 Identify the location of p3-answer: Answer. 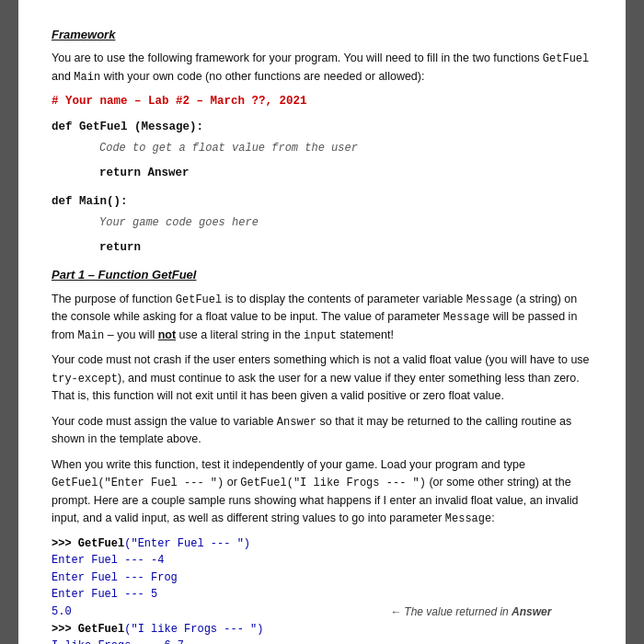
(296, 422).